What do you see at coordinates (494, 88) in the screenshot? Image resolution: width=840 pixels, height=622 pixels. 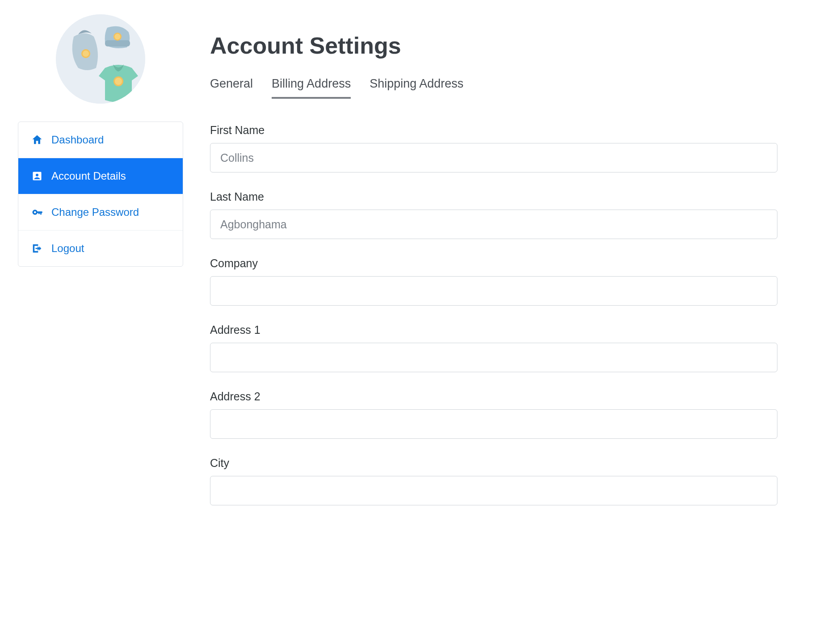 I see `tabs: General Billing Address Shipping Address` at bounding box center [494, 88].